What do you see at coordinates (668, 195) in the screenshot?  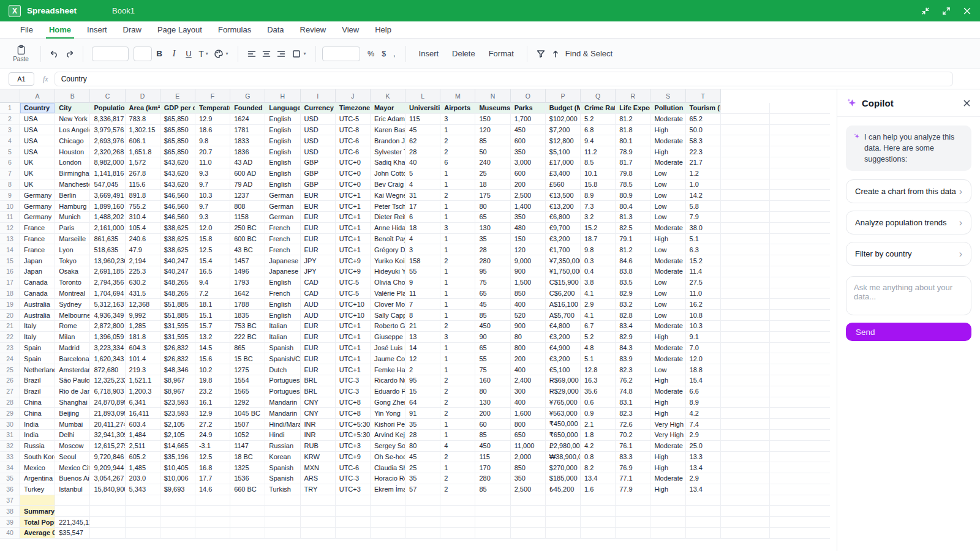 I see `cell-S9: Low` at bounding box center [668, 195].